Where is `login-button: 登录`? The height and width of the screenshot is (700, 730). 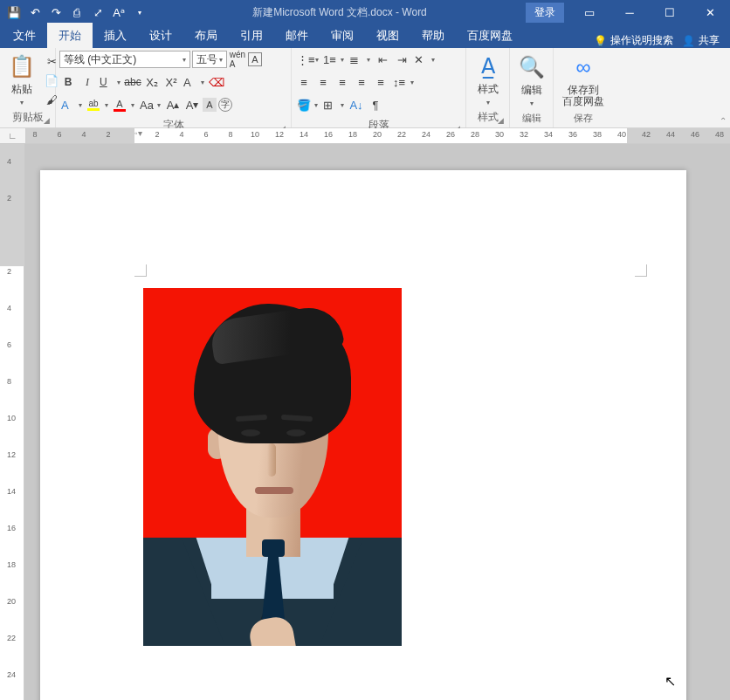
login-button: 登录 is located at coordinates (545, 12).